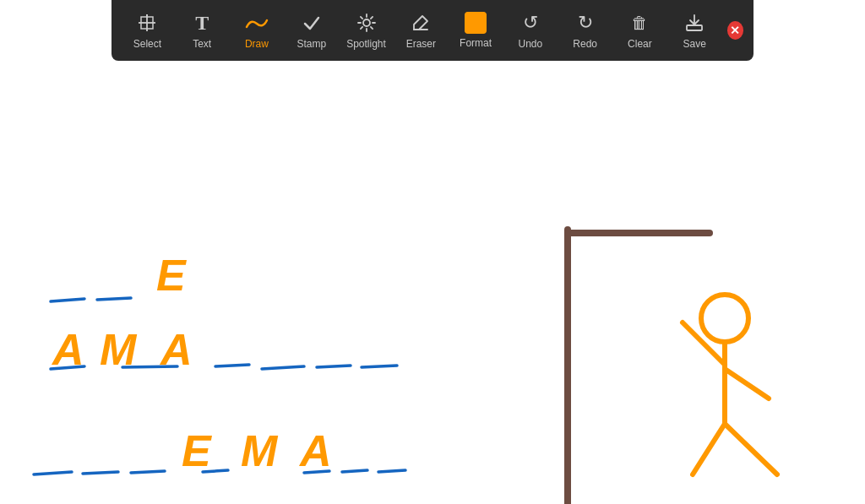  Describe the element at coordinates (257, 23) in the screenshot. I see `draw-icon` at that location.